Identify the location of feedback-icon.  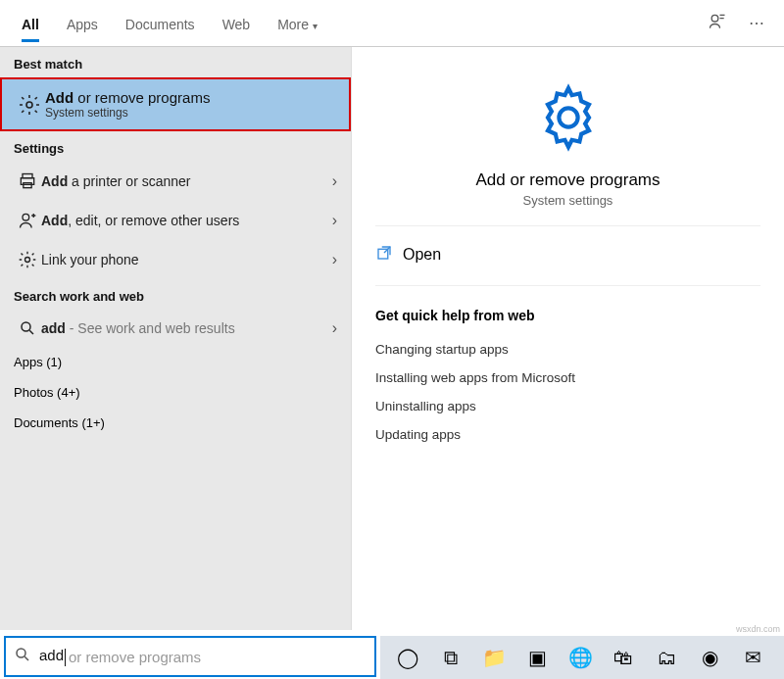
(717, 24).